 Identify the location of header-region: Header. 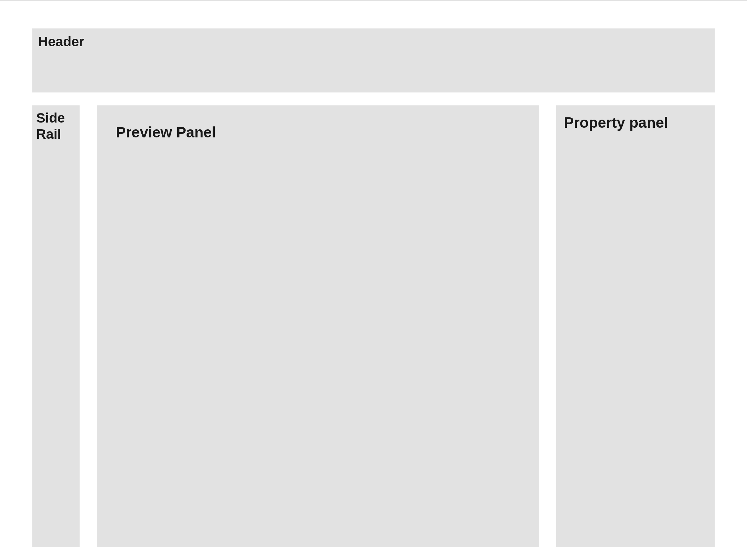
(374, 60).